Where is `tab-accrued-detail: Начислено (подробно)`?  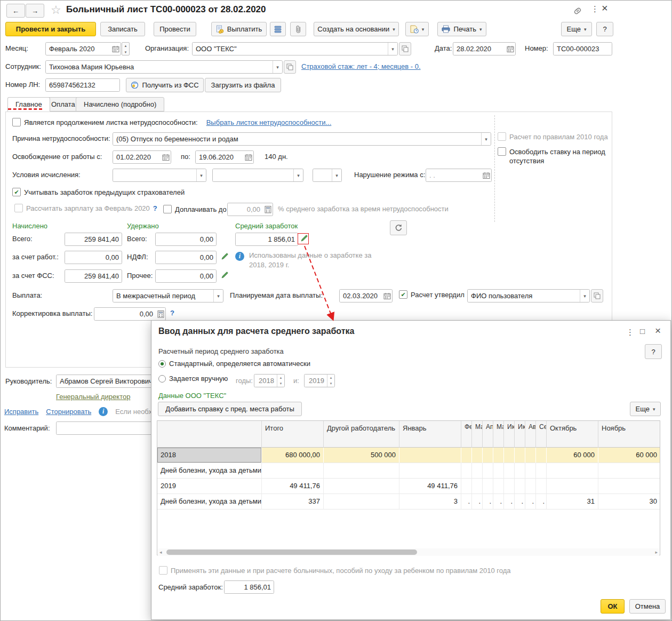
tab-accrued-detail: Начислено (подробно) is located at coordinates (120, 105).